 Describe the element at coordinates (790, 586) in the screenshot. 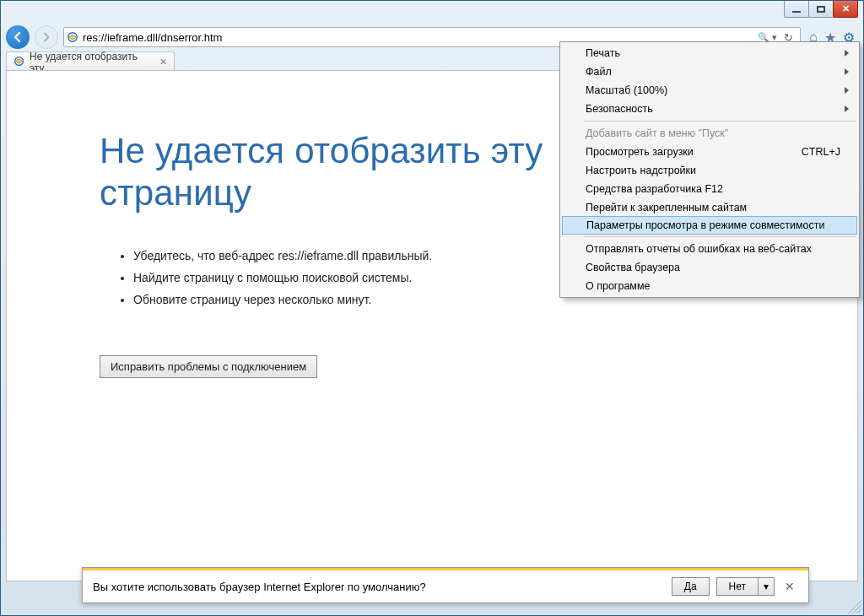

I see `infobar-close-icon: ✕` at that location.